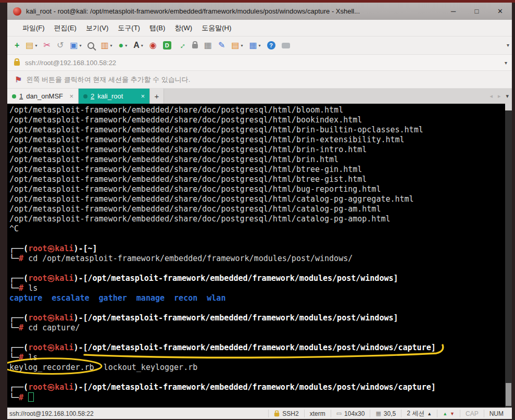  Describe the element at coordinates (52, 414) in the screenshot. I see `status-connection: ssh://root@192.168.100.58:22` at that location.